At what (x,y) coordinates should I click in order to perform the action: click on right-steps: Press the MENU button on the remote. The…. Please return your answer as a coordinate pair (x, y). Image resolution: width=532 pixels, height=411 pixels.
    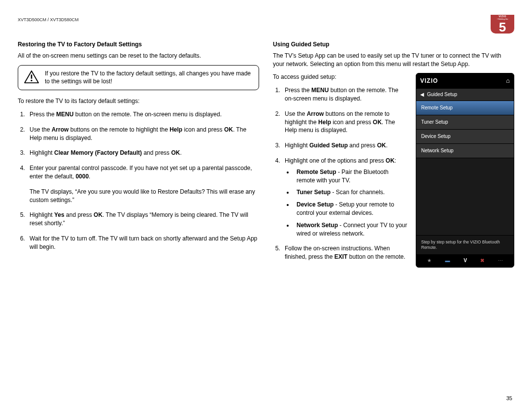
    Looking at the image, I should click on (340, 173).